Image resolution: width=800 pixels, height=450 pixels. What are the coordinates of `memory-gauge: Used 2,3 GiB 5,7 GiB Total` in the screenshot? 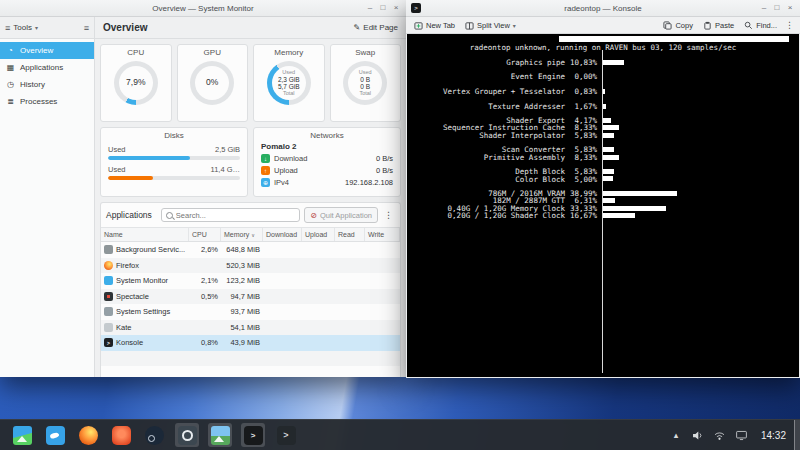 It's located at (289, 83).